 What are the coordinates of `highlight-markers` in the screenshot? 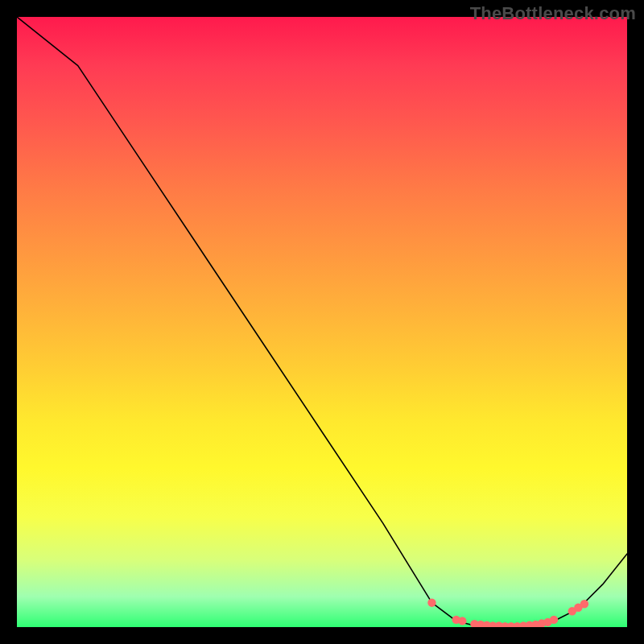 It's located at (508, 613).